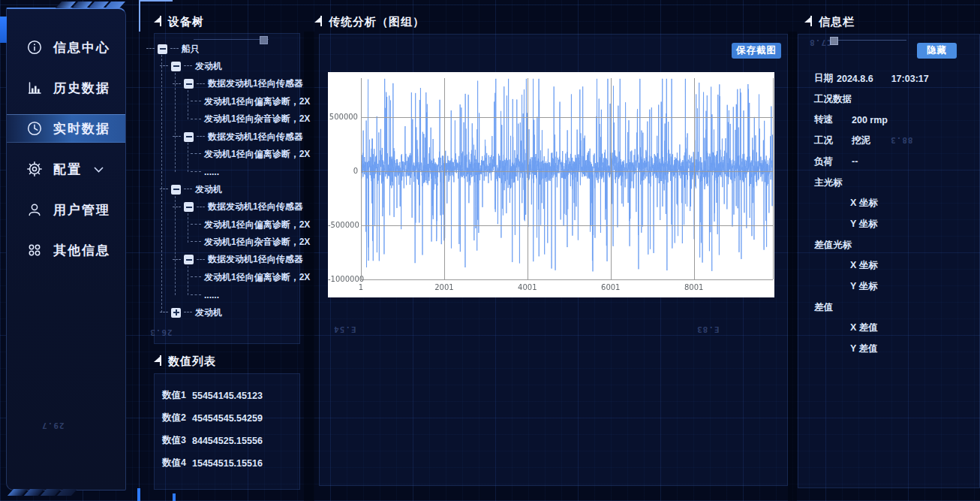 The image size is (980, 501). I want to click on user-icon, so click(35, 210).